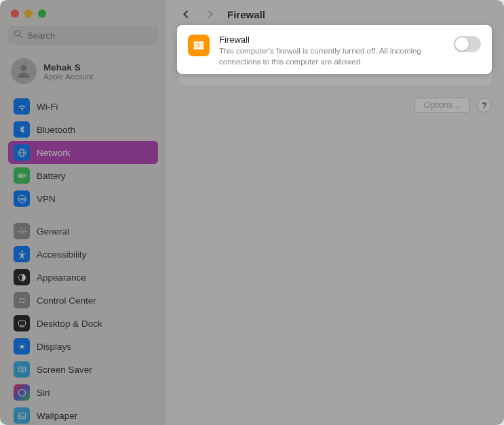 This screenshot has width=504, height=425. What do you see at coordinates (335, 73) in the screenshot?
I see `content: Firewall This computer's firewall is cur…` at bounding box center [335, 73].